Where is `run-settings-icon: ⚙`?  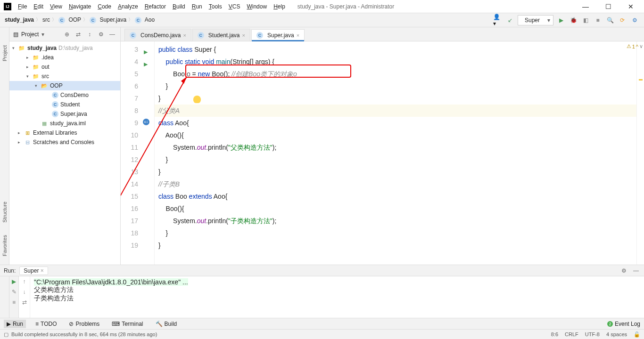
run-settings-icon: ⚙ is located at coordinates (624, 271).